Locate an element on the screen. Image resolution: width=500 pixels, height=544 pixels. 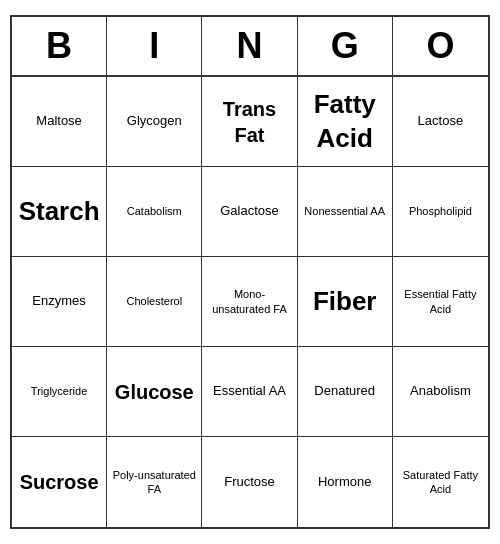
header-letter-b: B is located at coordinates (60, 46).